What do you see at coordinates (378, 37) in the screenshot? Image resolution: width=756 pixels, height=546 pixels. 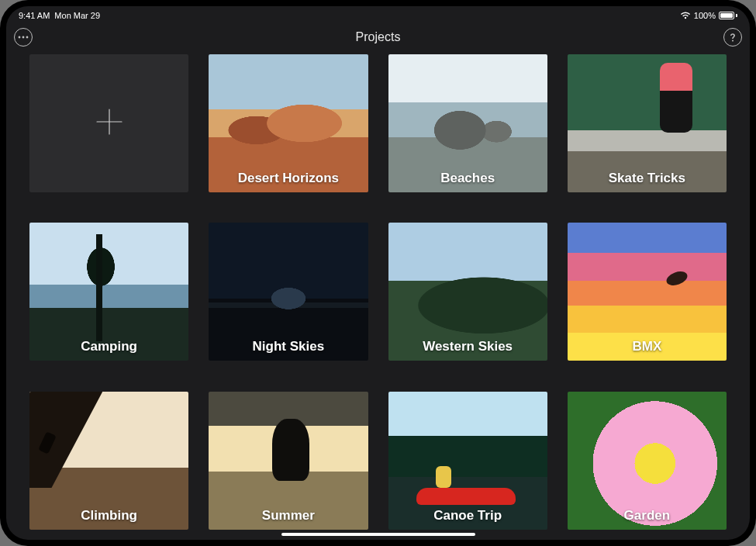 I see `page-title: Projects` at bounding box center [378, 37].